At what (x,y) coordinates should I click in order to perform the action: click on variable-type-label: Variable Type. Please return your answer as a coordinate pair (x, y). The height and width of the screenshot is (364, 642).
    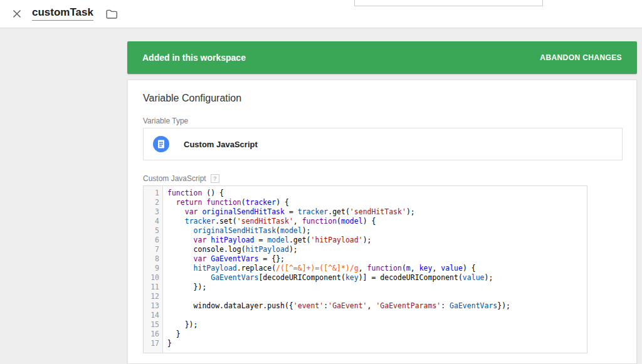
    Looking at the image, I should click on (166, 121).